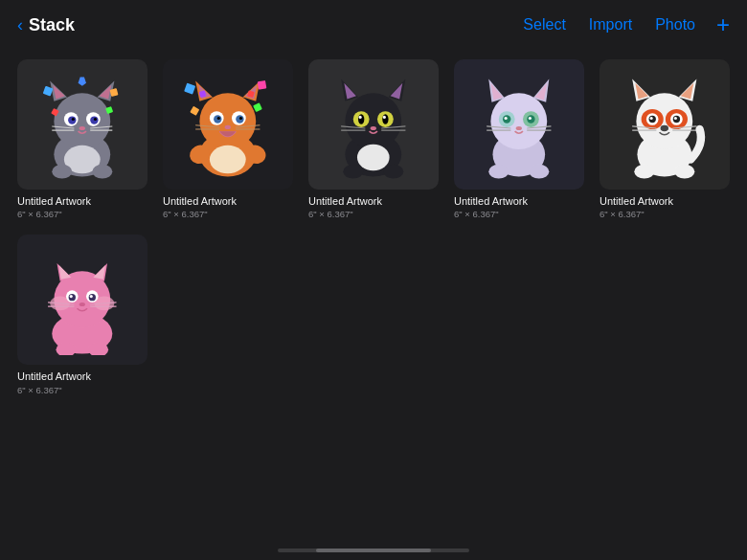 This screenshot has width=747, height=560. I want to click on app-title: Stack, so click(52, 25).